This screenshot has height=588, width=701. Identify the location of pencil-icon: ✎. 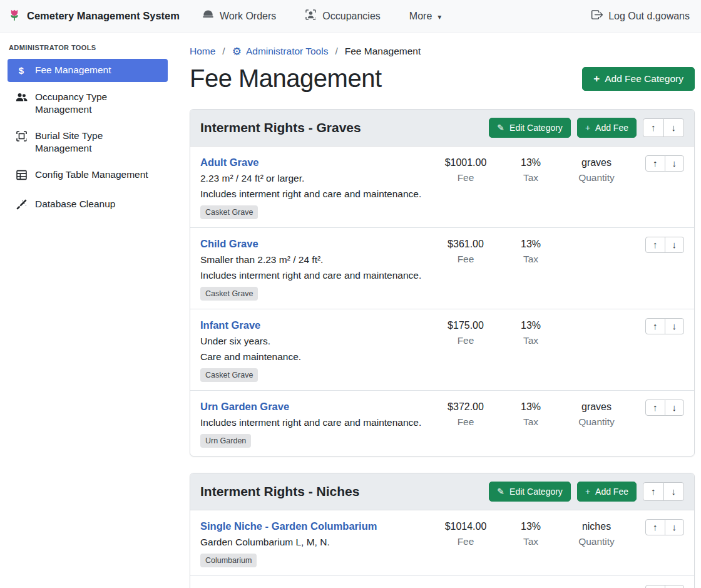
(501, 492).